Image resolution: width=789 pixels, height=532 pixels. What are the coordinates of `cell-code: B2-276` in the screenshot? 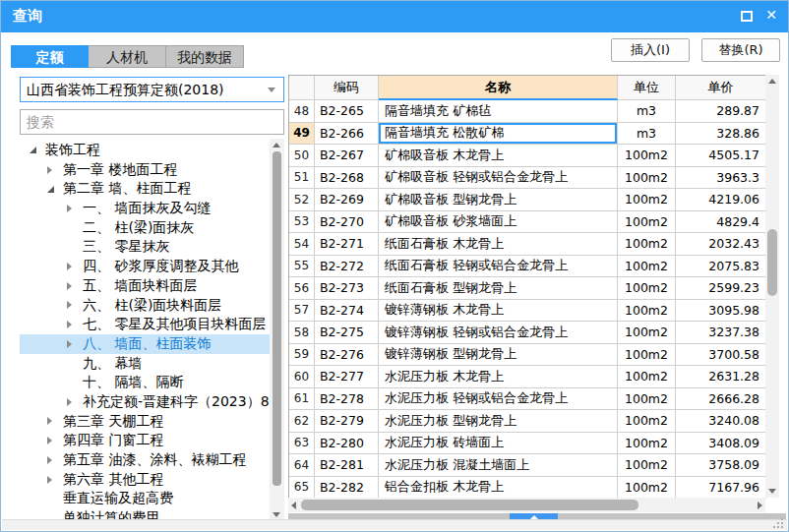 It's located at (346, 356).